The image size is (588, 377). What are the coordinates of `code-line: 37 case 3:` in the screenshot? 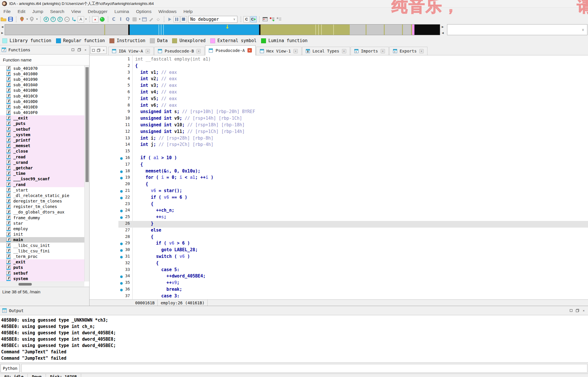 It's located at (339, 297).